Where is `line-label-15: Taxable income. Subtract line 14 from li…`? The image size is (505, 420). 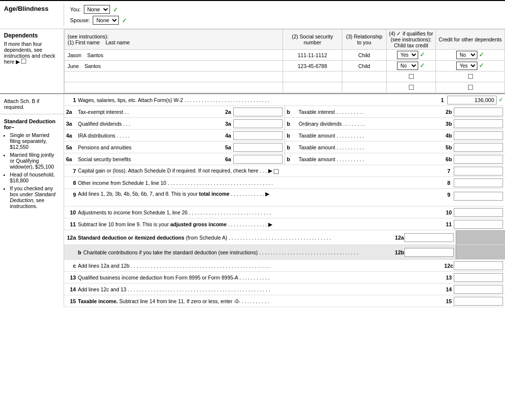 line-label-15: Taxable income. Subtract line 14 from li… is located at coordinates (261, 301).